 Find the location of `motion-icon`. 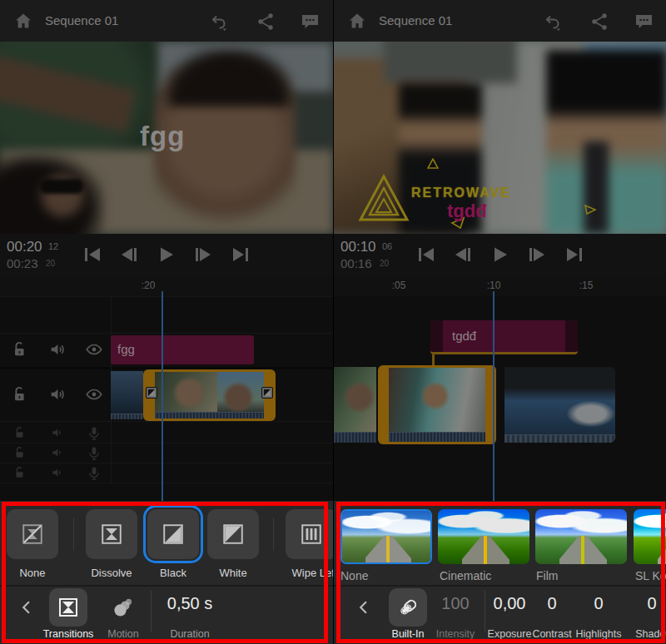

motion-icon is located at coordinates (123, 607).